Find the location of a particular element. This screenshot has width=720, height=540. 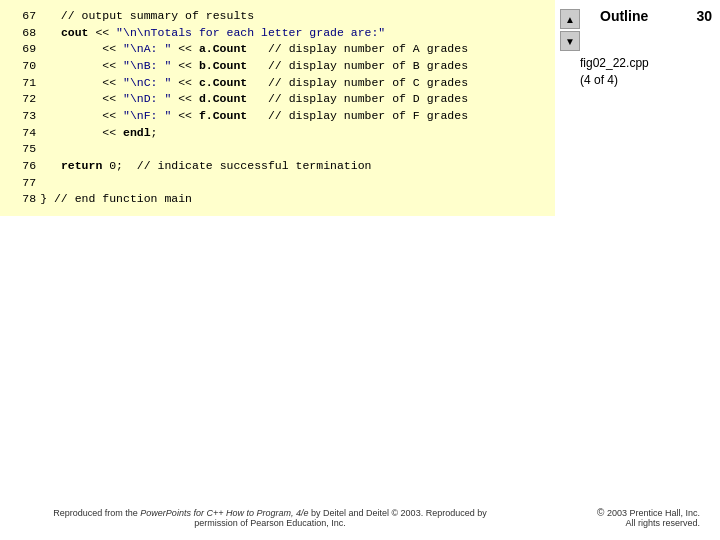

fig-label: fig02_22.cpp(4 of 4) is located at coordinates (614, 72).